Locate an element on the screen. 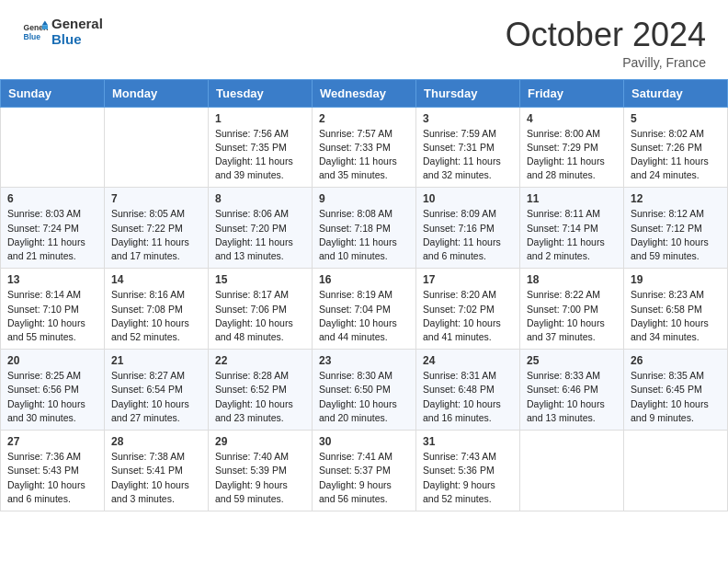  day-number: 11 is located at coordinates (572, 199).